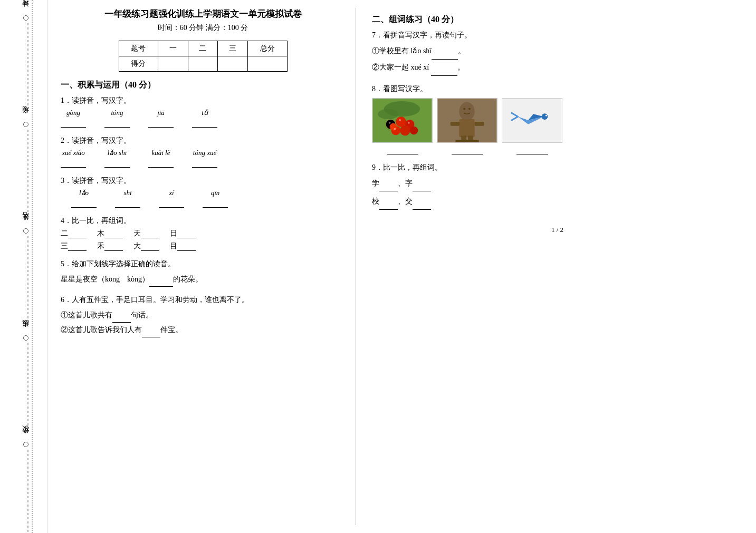 This screenshot has height=533, width=756. Describe the element at coordinates (422, 206) in the screenshot. I see `q9-blank-jiao` at that location.